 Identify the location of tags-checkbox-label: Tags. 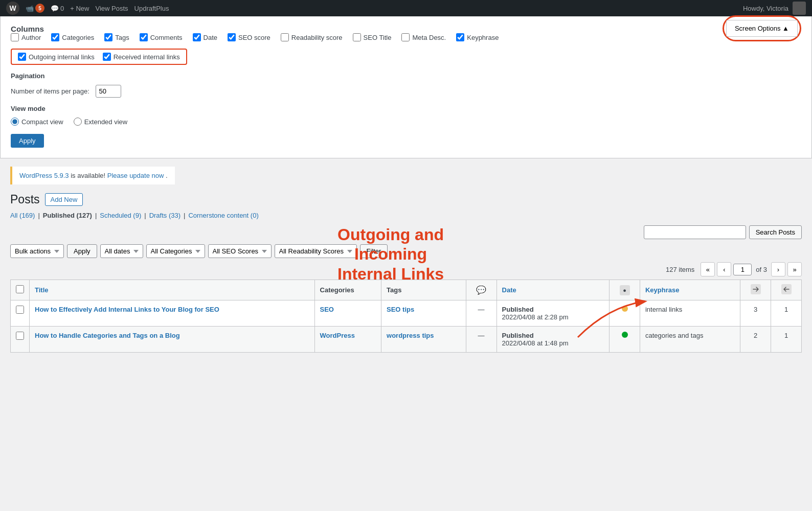
(117, 37).